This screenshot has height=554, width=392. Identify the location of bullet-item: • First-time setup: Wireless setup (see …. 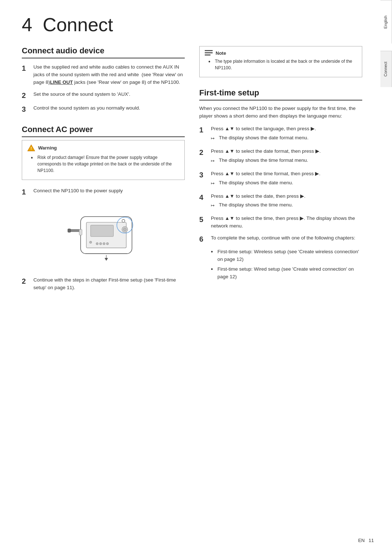
(287, 256).